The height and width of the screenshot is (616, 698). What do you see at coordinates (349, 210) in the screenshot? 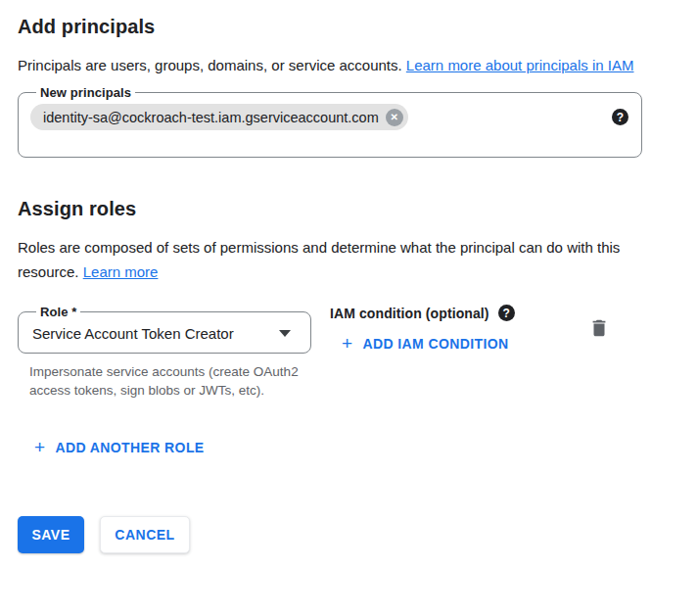
I see `assign-roles-title: Assign roles` at bounding box center [349, 210].